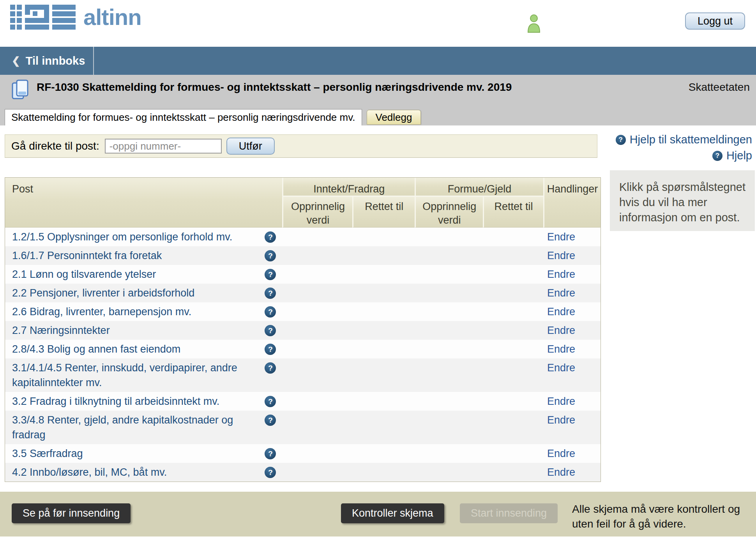 This screenshot has width=756, height=540. I want to click on back-to-inbox-link: ❮ Til innboks, so click(48, 61).